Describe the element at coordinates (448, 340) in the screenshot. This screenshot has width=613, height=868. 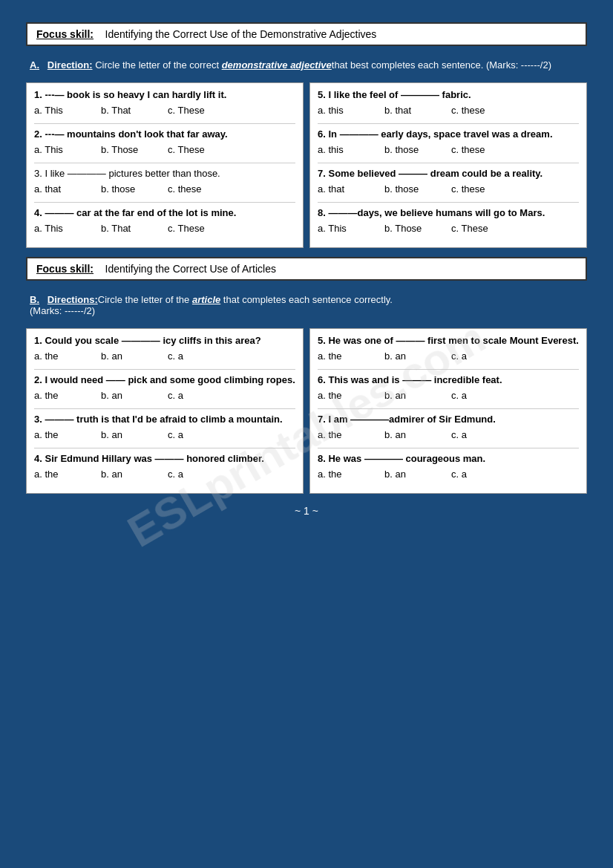
I see `bq5-text: 5. He was one of ——— first men to scale …` at that location.